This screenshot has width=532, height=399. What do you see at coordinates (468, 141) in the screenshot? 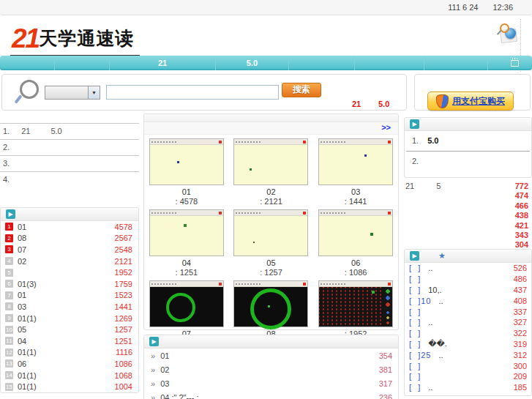
I see `info-row-1: 1.5.0` at bounding box center [468, 141].